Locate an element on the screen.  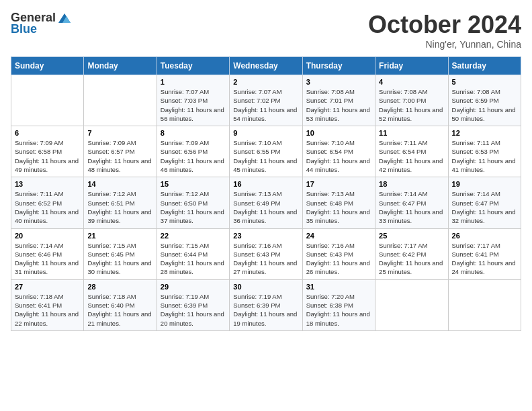
day-detail: Sunrise: 7:08 AMSunset: 6:59 PMDaylight:… is located at coordinates (485, 105).